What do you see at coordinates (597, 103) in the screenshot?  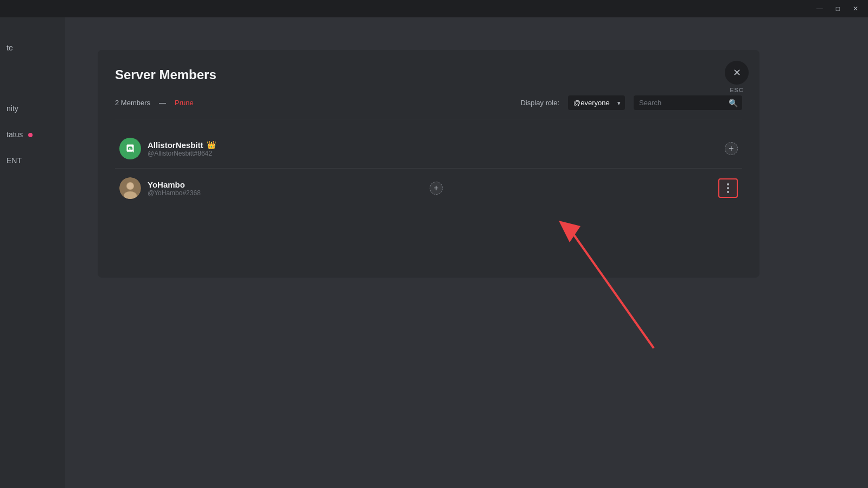 I see `role-select-wrapper: @everyone` at bounding box center [597, 103].